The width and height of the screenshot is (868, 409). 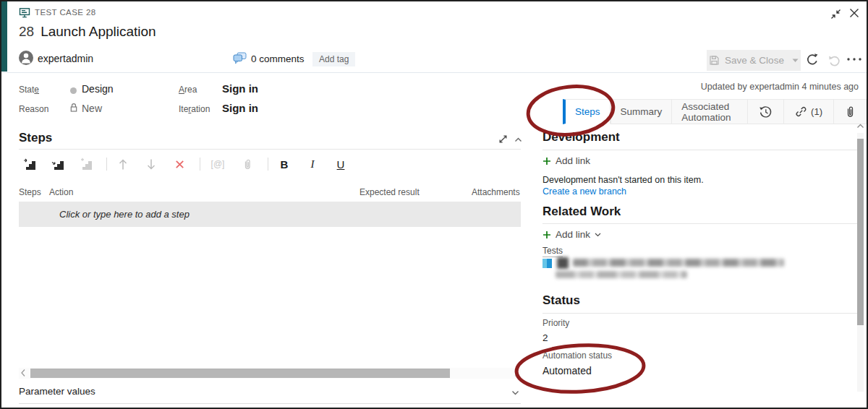 I want to click on development-add-link-label: Add link, so click(x=573, y=160).